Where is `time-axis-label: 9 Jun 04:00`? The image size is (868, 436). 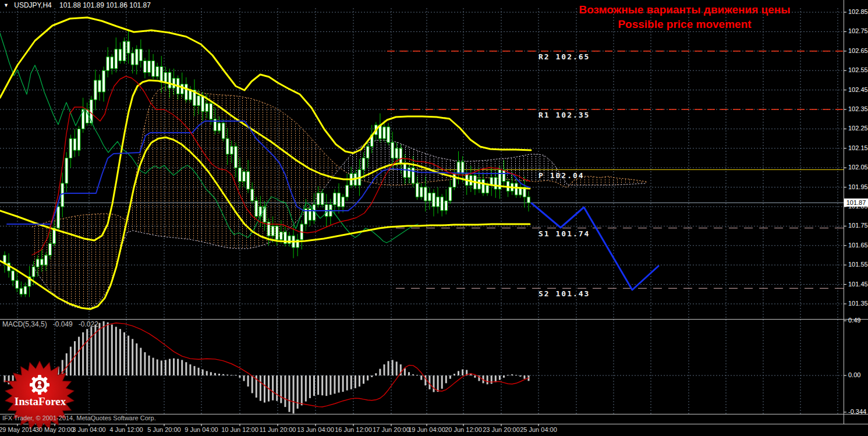 time-axis-label: 9 Jun 04:00 is located at coordinates (201, 430).